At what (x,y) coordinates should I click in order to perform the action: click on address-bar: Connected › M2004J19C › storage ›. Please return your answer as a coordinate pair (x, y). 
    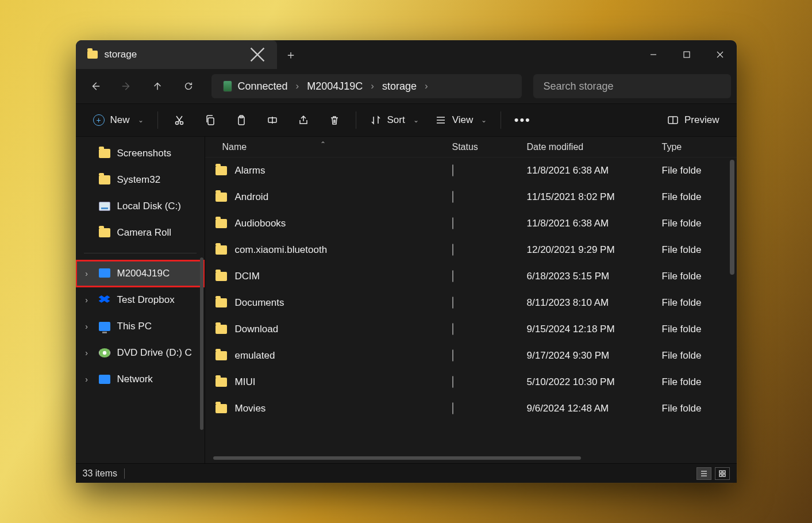
    Looking at the image, I should click on (367, 86).